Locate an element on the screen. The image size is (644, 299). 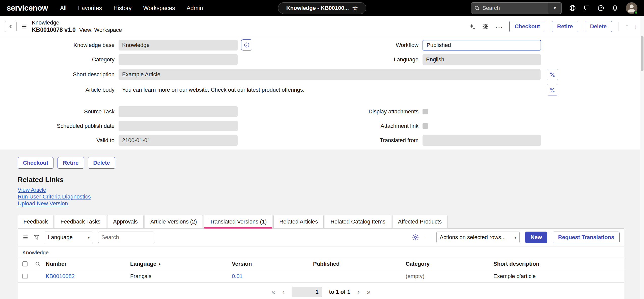
ai-sparkle-icon is located at coordinates (472, 27).